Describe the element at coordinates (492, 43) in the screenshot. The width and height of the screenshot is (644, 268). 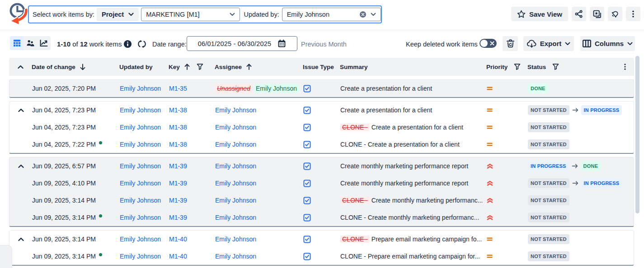
I see `toggle-cross-icon` at that location.